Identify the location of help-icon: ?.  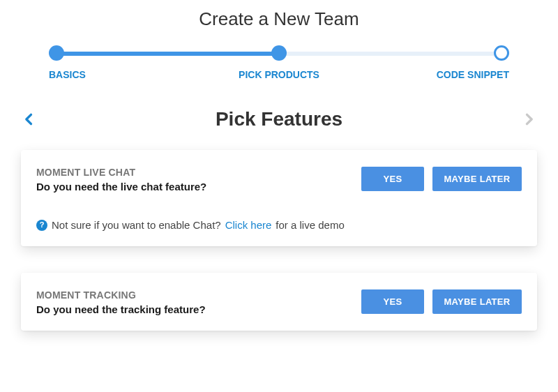
(42, 225).